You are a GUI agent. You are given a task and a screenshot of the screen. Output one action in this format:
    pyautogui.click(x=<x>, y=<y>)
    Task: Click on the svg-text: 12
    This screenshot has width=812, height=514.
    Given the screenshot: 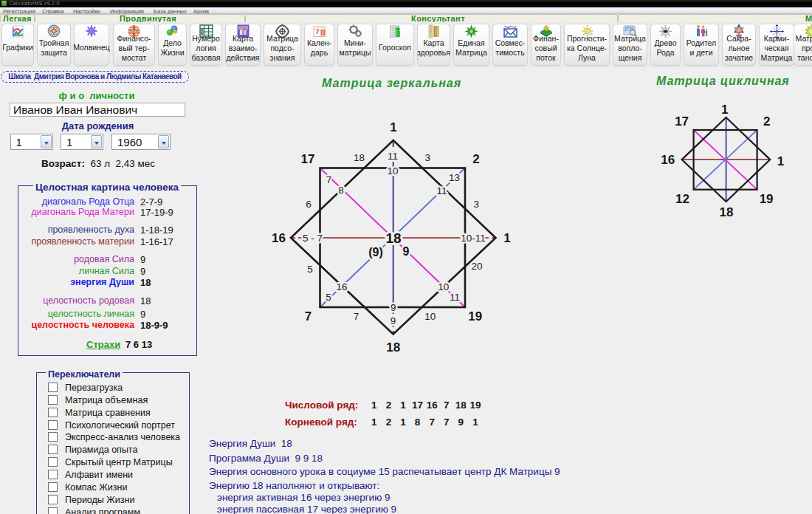 What is the action you would take?
    pyautogui.click(x=682, y=199)
    